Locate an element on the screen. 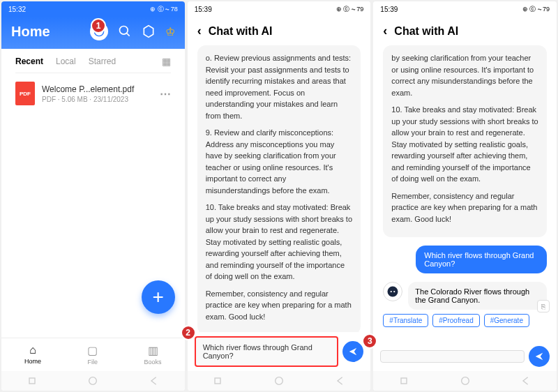 This screenshot has width=558, height=392. chat-input: Which river flows through Grand Canyon? is located at coordinates (266, 352).